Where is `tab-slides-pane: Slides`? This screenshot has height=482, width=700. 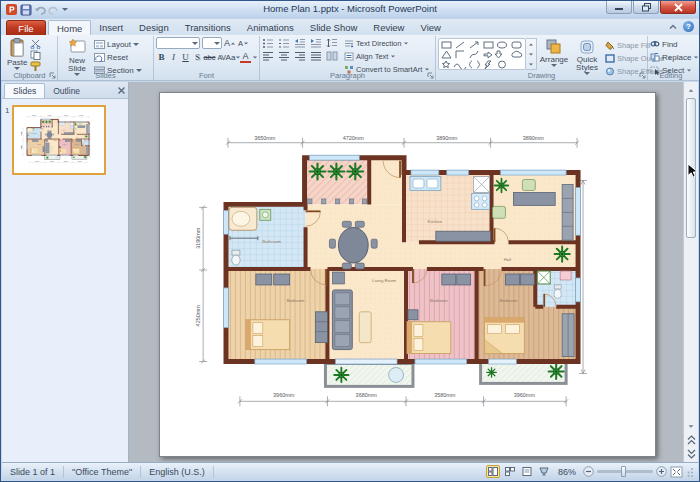 tab-slides-pane: Slides is located at coordinates (24, 90).